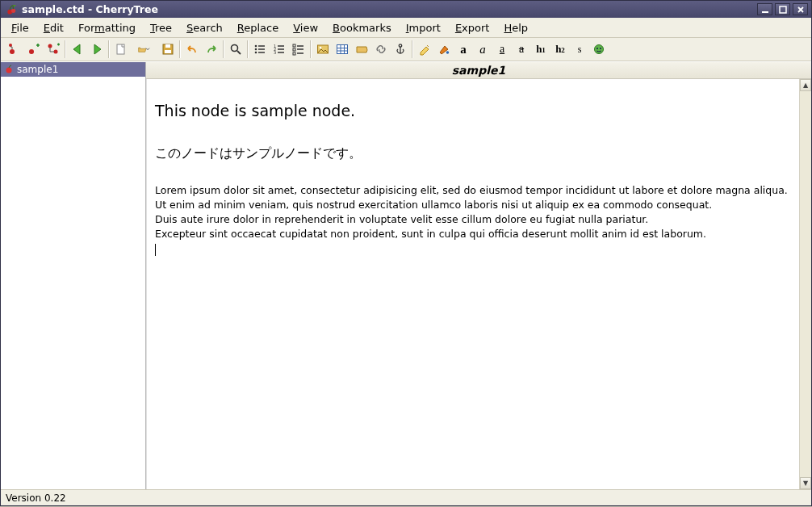 Image resolution: width=812 pixels, height=507 pixels. Describe the element at coordinates (260, 49) in the screenshot. I see `bullet-list-icon` at that location.